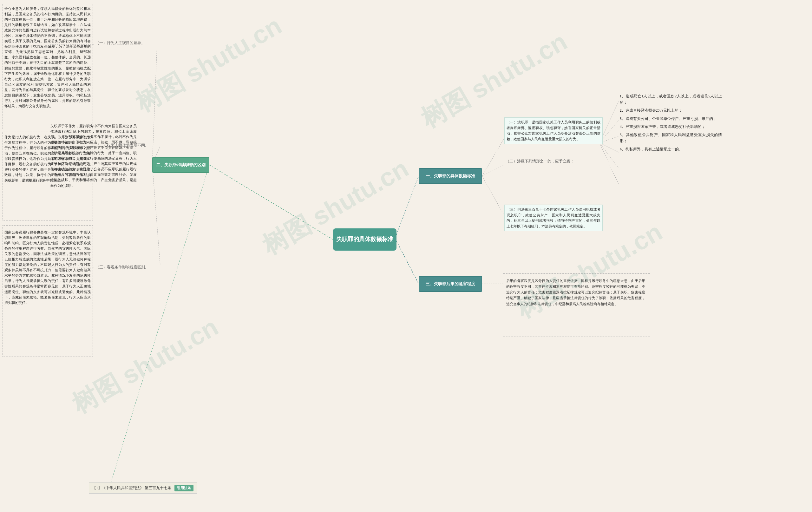  What do you see at coordinates (94, 160) in the screenshot?
I see `left-sublabel-text: 失职源于不作为，履行职务中不作为为损害国家公务员依法履行法定赋予的职力，在其岗位…` at bounding box center [94, 160].